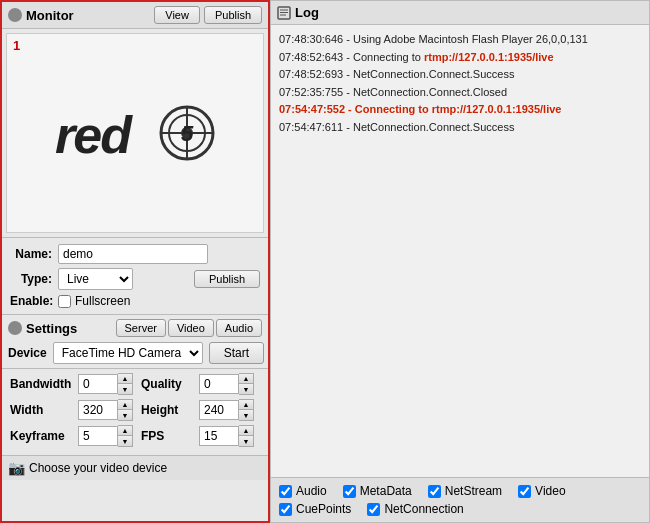 This screenshot has width=650, height=523. What do you see at coordinates (135, 279) in the screenshot?
I see `type-row: Type: Live VOD Publish` at bounding box center [135, 279].